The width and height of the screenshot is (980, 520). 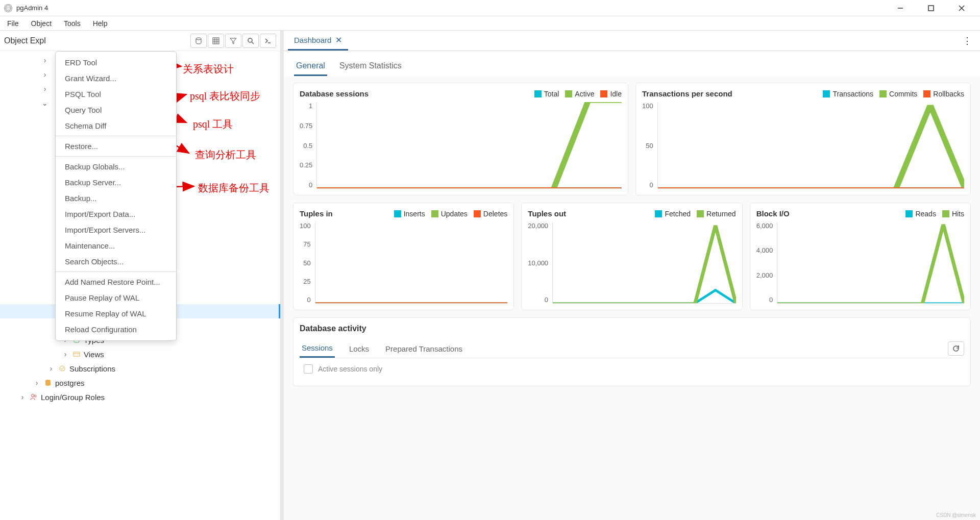 I want to click on tab-dashboard: Dashboard ✕, so click(x=318, y=41).